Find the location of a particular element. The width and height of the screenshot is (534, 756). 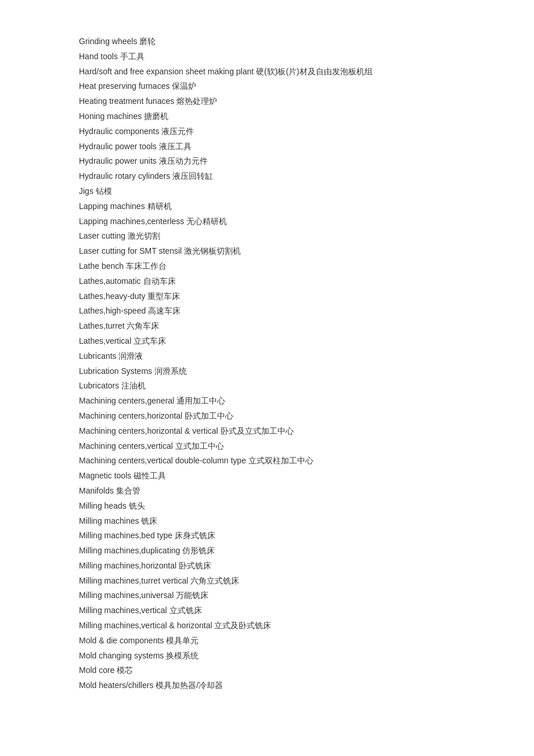

list-item: Milling machines,turret vertical 六角立式铣床 is located at coordinates (267, 581).